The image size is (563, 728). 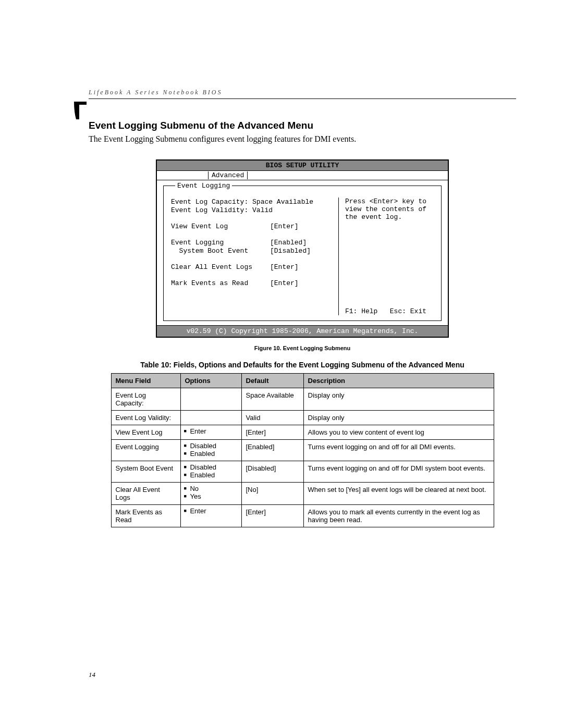 What do you see at coordinates (80, 110) in the screenshot?
I see `corner-ornament` at bounding box center [80, 110].